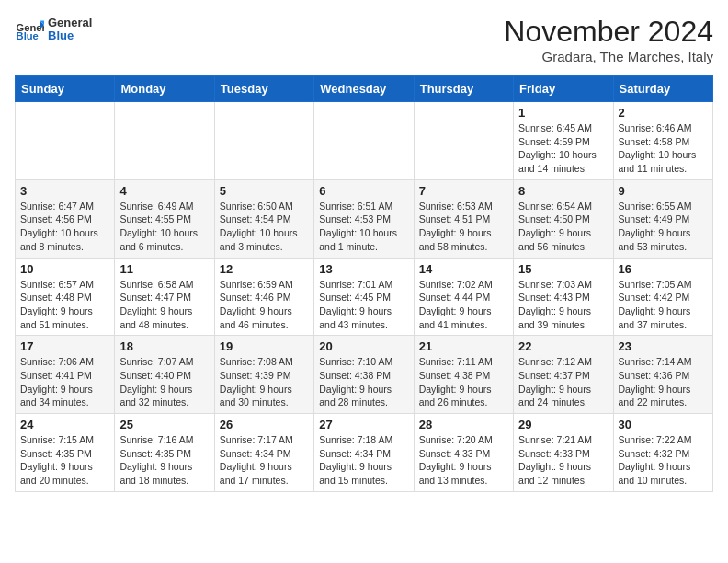  Describe the element at coordinates (165, 89) in the screenshot. I see `day-of-week-header: Monday` at that location.